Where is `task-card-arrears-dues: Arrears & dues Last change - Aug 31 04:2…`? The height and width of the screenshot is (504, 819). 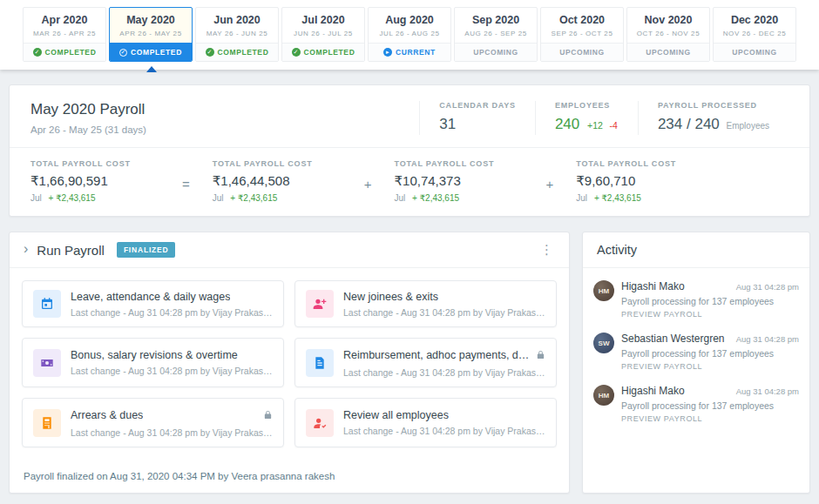
task-card-arrears-dues: Arrears & dues Last change - Aug 31 04:2… is located at coordinates (153, 423).